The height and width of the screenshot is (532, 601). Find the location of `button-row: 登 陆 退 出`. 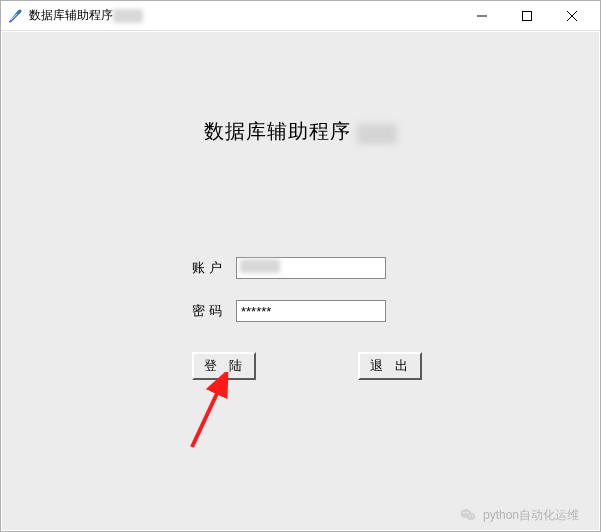

button-row: 登 陆 退 出 is located at coordinates (307, 366).